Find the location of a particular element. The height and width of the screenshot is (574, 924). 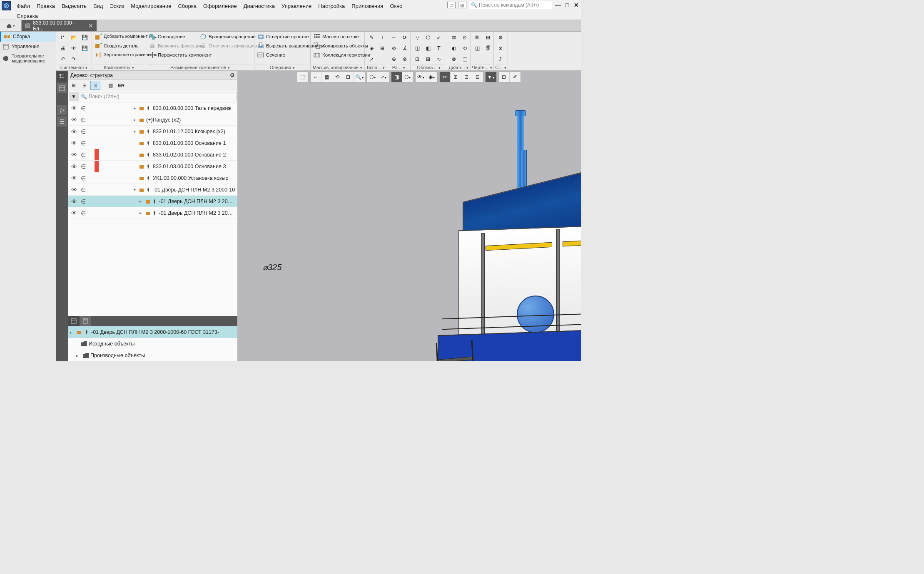

tab-close-icon: ✕ is located at coordinates (91, 26).